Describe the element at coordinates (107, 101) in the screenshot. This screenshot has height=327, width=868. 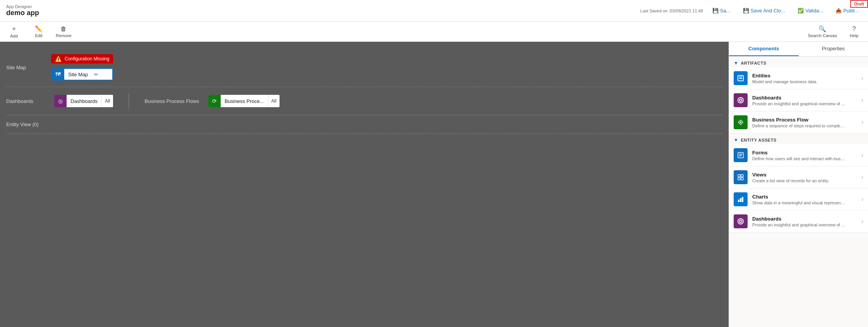
I see `dashboards-badge: All` at that location.